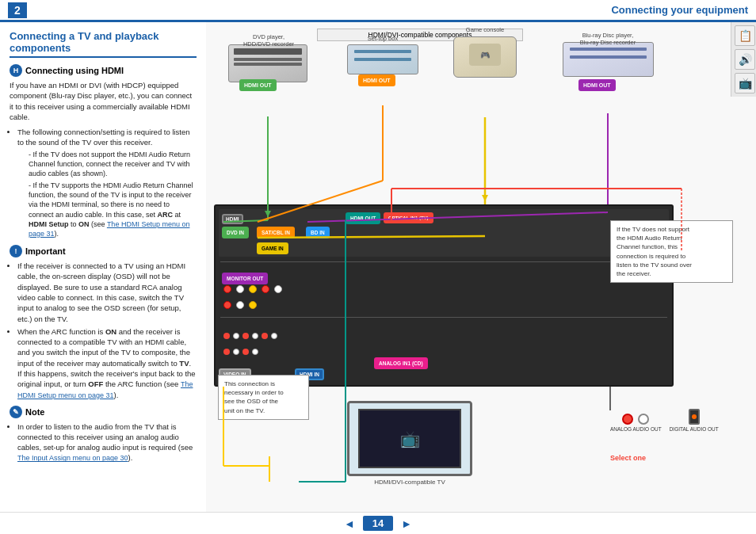 The height and width of the screenshot is (534, 756). I want to click on bluray-label: Blu-ray Disc player,Blu-ray Disc recorde…, so click(608, 39).